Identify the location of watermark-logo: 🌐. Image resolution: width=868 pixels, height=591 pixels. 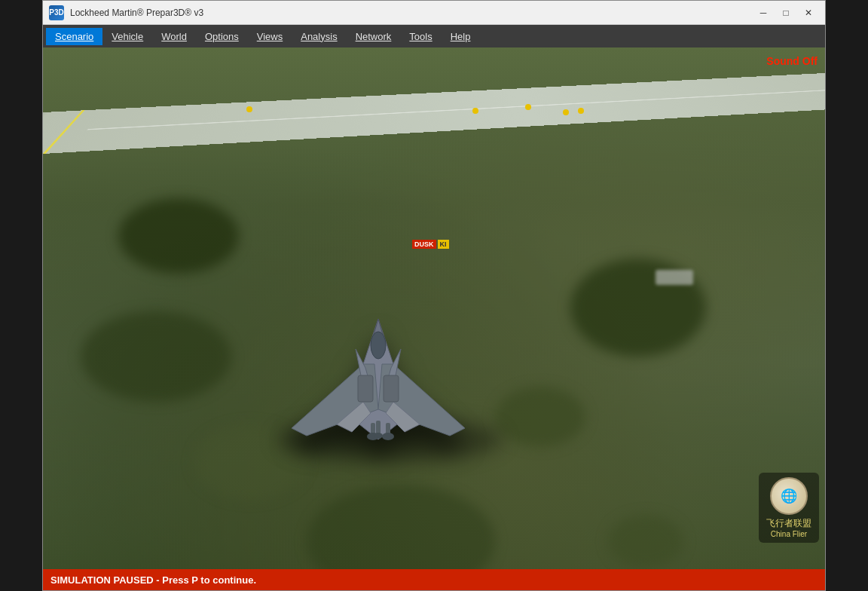
(789, 496).